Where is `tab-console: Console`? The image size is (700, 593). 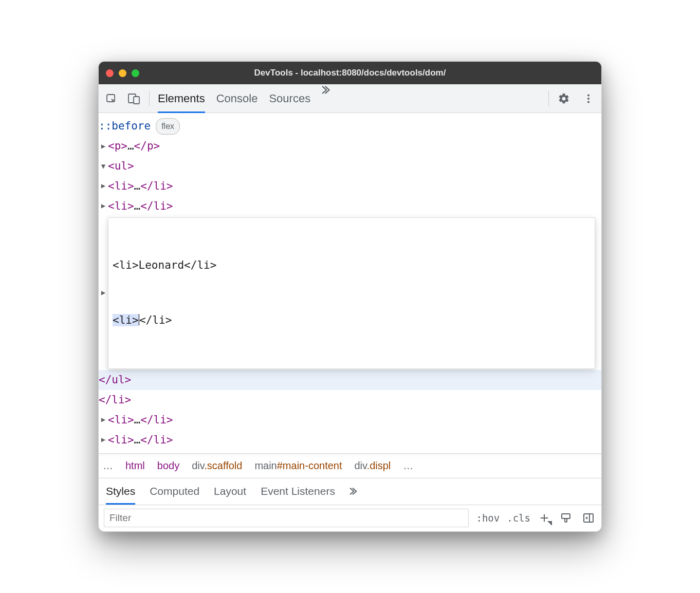 tab-console: Console is located at coordinates (237, 99).